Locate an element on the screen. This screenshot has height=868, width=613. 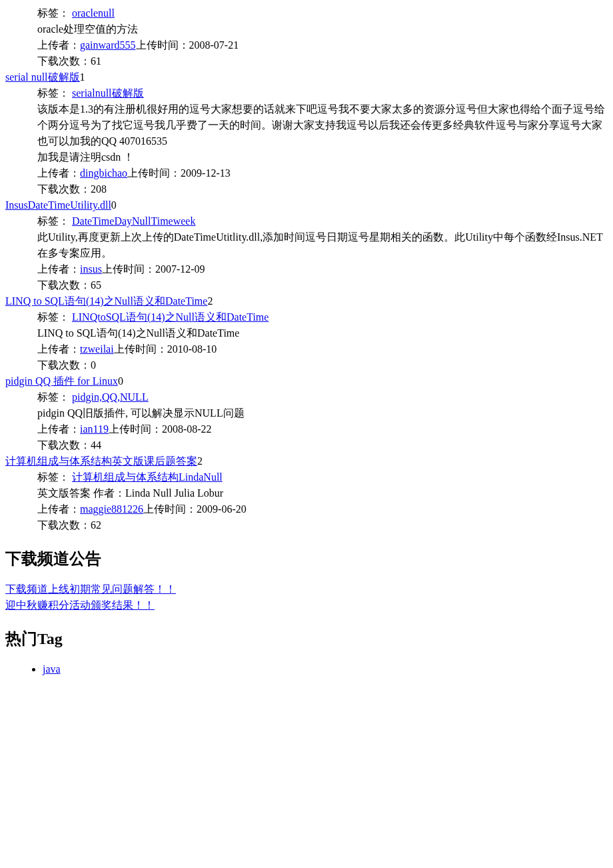
item-description: 此Utility,再度更新上次上传的DateTimeUtitlity.dll,添… is located at coordinates (322, 245).